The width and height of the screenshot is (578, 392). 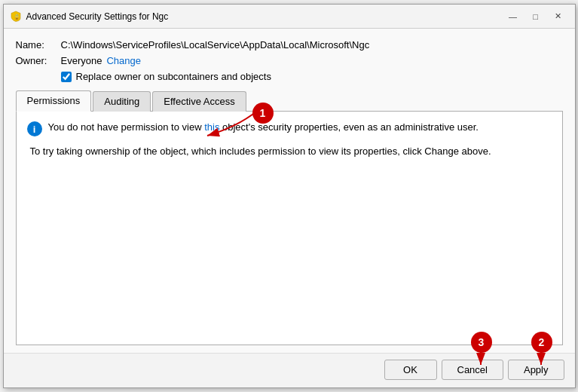 What do you see at coordinates (81, 60) in the screenshot?
I see `owner-value: Everyone` at bounding box center [81, 60].